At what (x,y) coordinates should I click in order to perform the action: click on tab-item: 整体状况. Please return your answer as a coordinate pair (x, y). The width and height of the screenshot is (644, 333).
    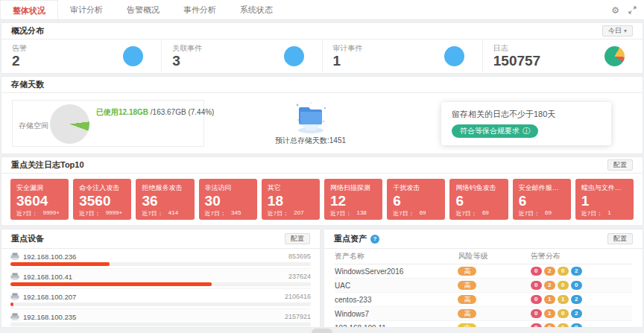
    Looking at the image, I should click on (29, 10).